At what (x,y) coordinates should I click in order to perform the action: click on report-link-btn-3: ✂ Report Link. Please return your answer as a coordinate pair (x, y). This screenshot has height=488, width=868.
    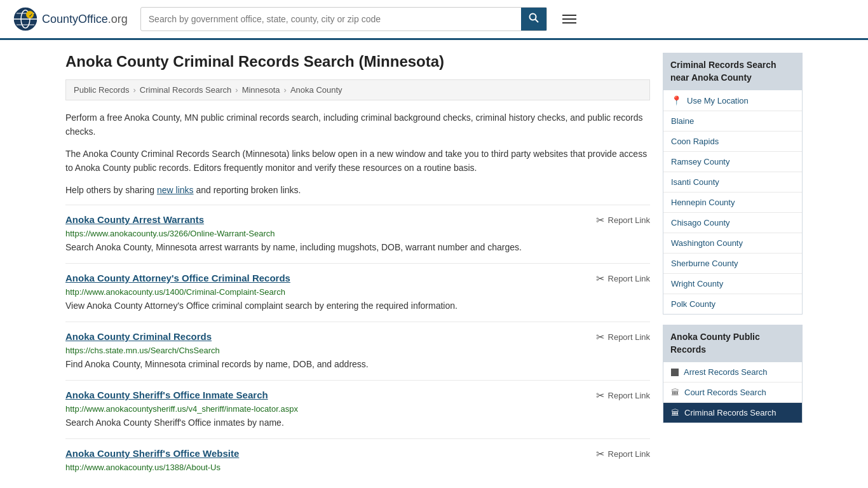
    Looking at the image, I should click on (623, 337).